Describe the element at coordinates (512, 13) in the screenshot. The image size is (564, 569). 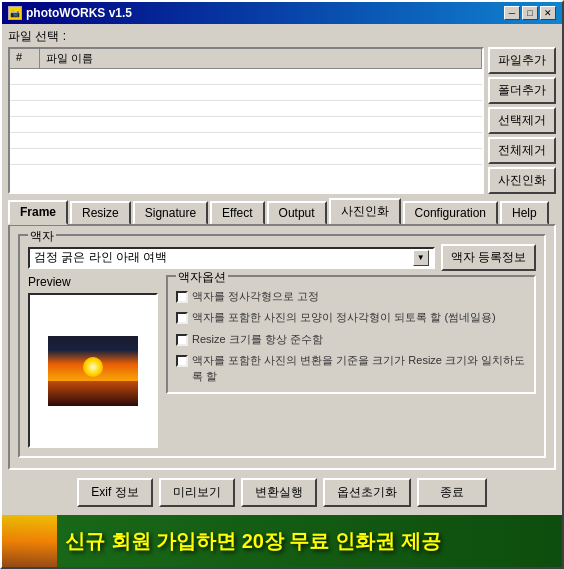
I see `minimize-button: ─` at that location.